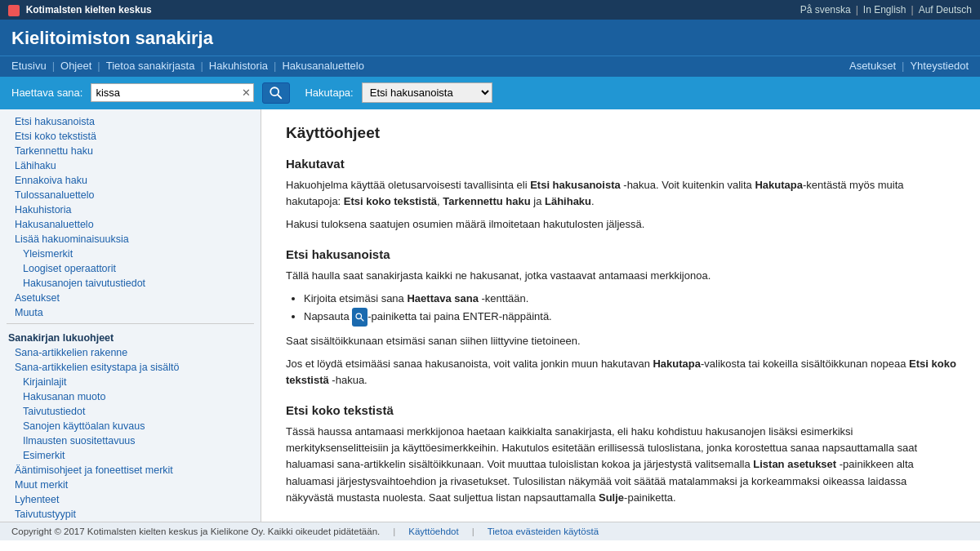  Describe the element at coordinates (131, 500) in the screenshot. I see `sidebar-item-lyhenteet: Lyhenteet` at that location.